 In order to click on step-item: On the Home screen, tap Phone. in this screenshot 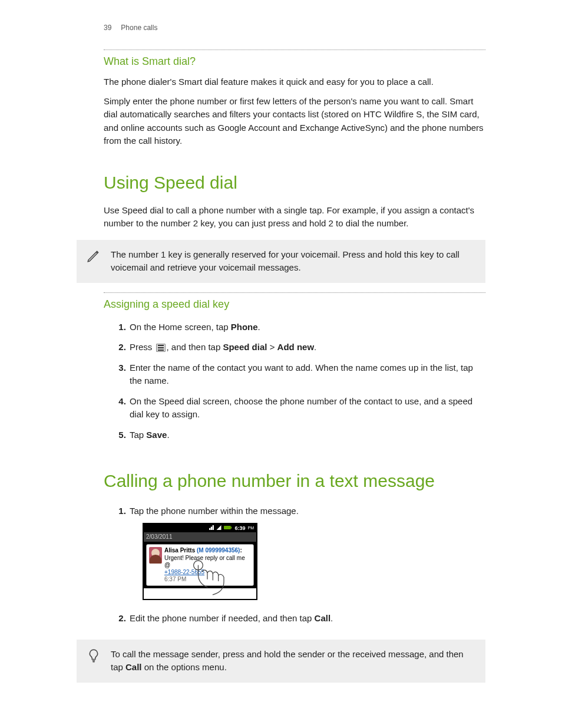, I will do `click(307, 329)`.